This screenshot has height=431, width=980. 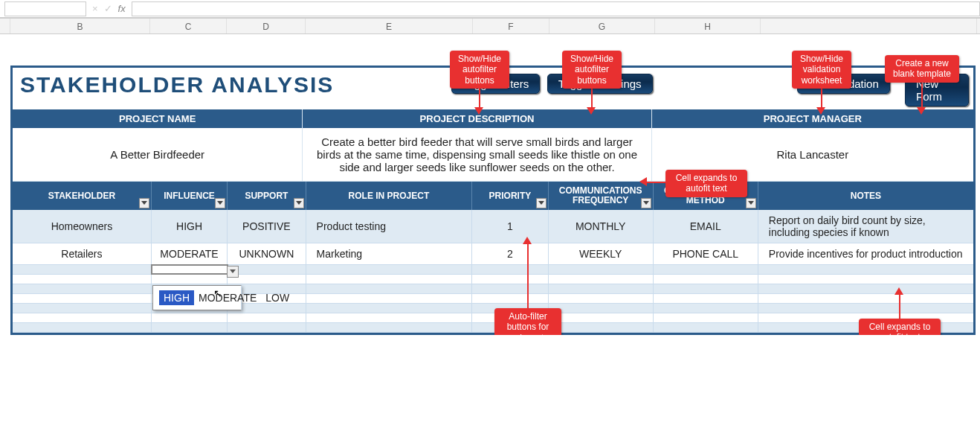 I want to click on callout-edit-validation: Show/Hide validation worksheet, so click(x=822, y=70).